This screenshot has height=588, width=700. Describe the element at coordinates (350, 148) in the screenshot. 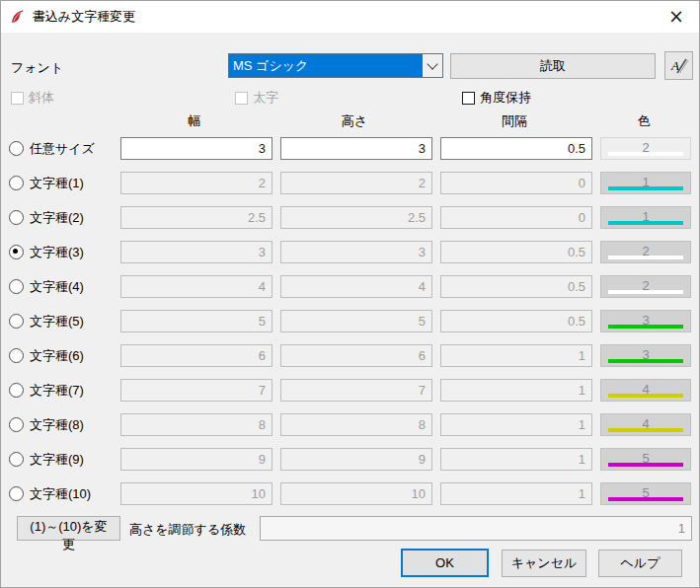

I see `text-type-row: 任意サイズ2` at that location.